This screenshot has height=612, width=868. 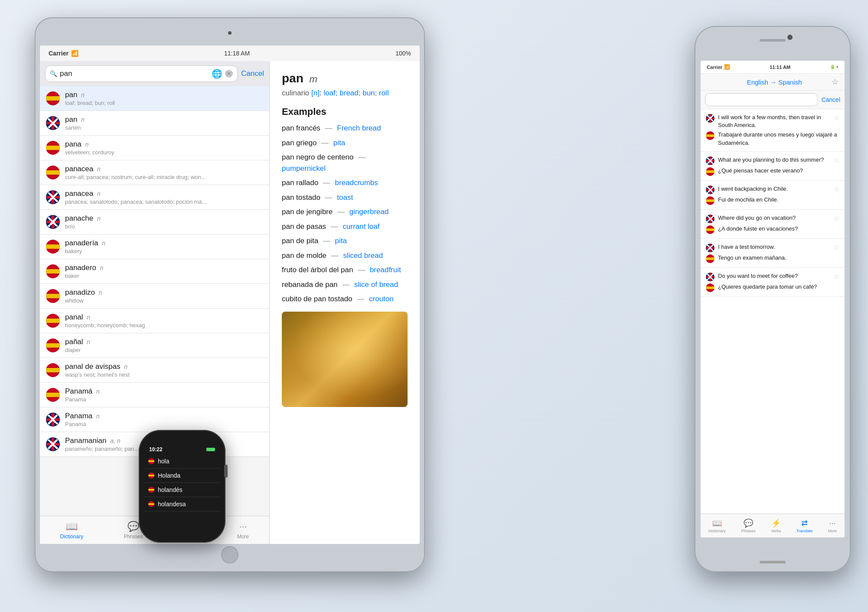 I want to click on phrases-tab-label: Phrases, so click(x=133, y=537).